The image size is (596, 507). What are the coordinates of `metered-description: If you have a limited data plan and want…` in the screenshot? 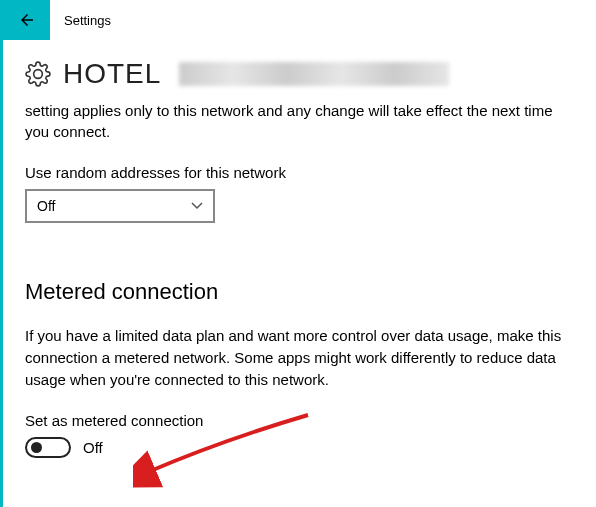 It's located at (300, 358).